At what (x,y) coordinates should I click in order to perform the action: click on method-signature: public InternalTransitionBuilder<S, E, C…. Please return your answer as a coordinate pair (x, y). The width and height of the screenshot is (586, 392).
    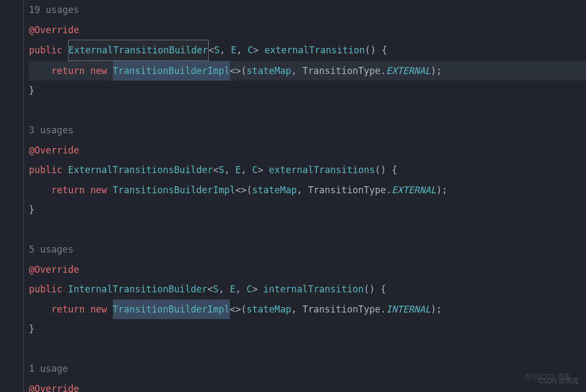
    Looking at the image, I should click on (307, 290).